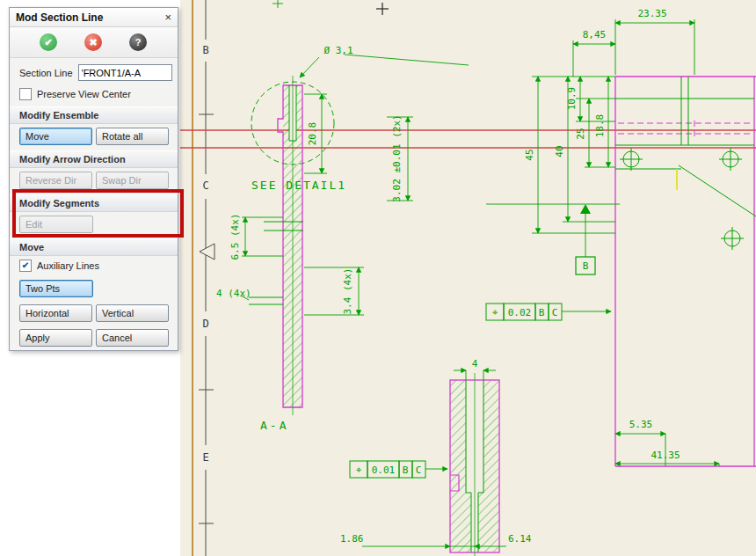 The width and height of the screenshot is (756, 556). What do you see at coordinates (383, 470) in the screenshot?
I see `fcf-bottom-tolerance: 0.01` at bounding box center [383, 470].